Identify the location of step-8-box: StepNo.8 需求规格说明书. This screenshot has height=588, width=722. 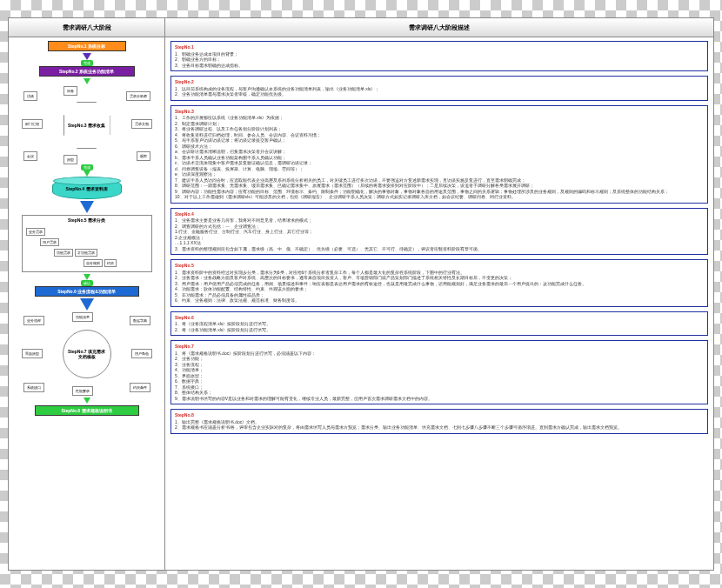
(87, 411).